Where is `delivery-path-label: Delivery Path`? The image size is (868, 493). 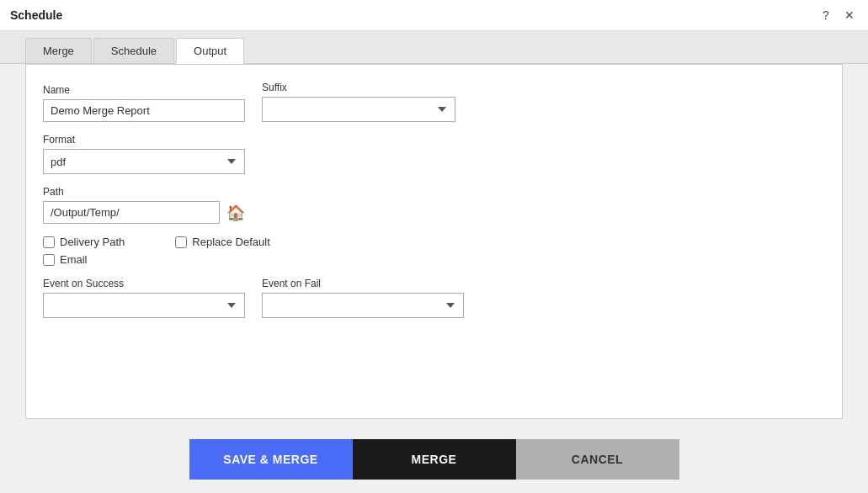
delivery-path-label: Delivery Path is located at coordinates (93, 242).